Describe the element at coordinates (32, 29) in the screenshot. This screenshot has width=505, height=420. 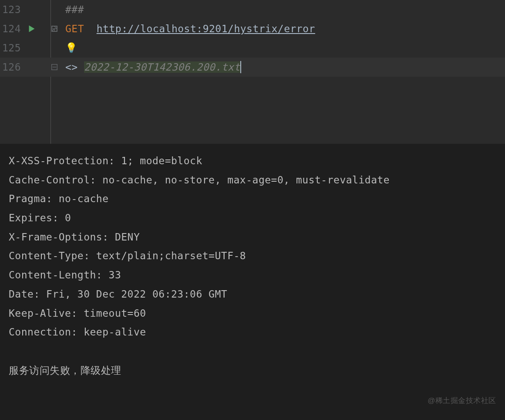
I see `run-request-icon` at that location.